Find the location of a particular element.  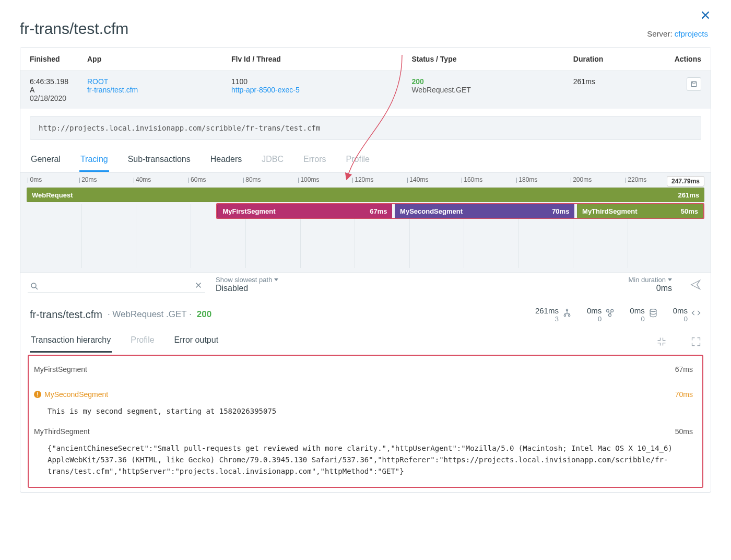

expand-icon is located at coordinates (696, 342).